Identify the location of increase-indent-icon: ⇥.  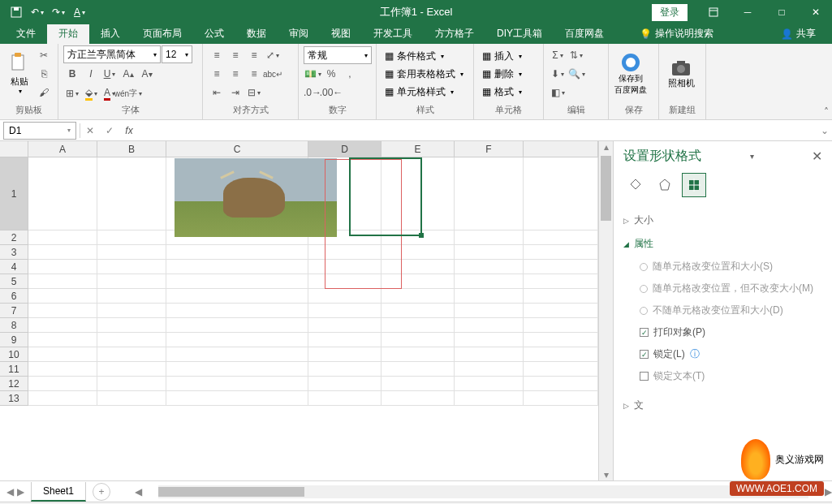
(235, 93).